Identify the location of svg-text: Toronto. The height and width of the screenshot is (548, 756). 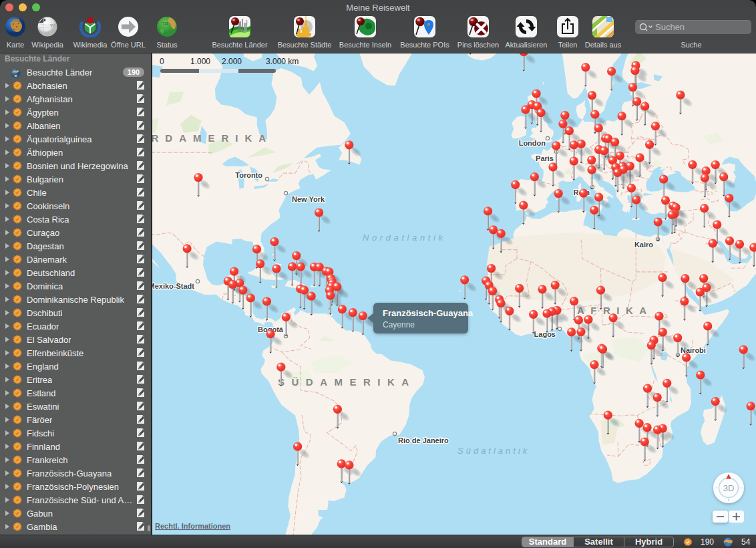
(248, 175).